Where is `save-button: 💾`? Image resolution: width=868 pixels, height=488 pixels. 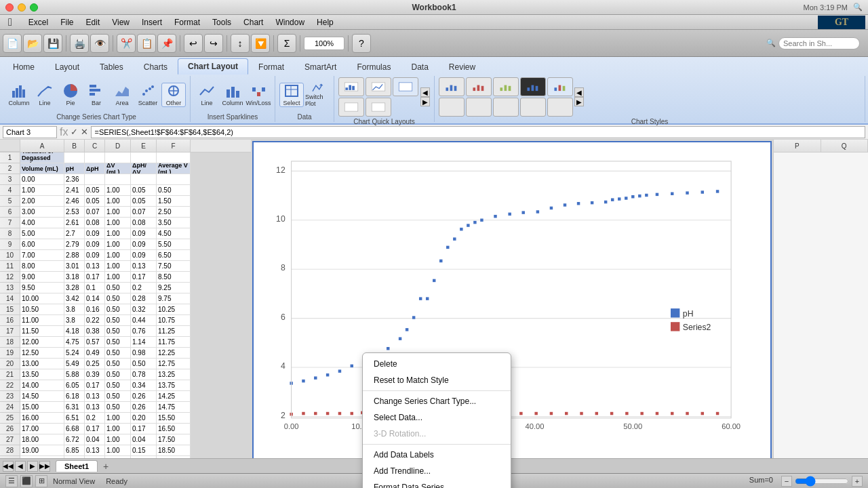 save-button: 💾 is located at coordinates (53, 43).